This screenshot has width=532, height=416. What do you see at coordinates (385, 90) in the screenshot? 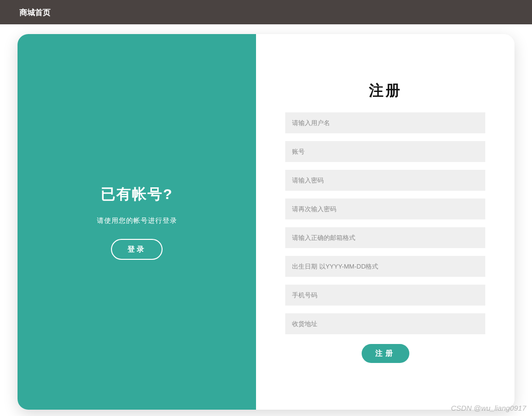
I see `register-title: 注册` at bounding box center [385, 90].